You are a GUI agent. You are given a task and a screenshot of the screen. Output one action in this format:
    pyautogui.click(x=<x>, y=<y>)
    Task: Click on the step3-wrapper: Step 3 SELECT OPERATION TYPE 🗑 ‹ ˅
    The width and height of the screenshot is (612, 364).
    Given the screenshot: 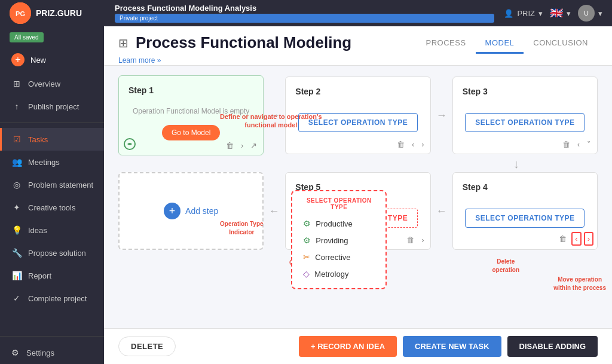 What is the action you would take?
    pyautogui.click(x=525, y=115)
    